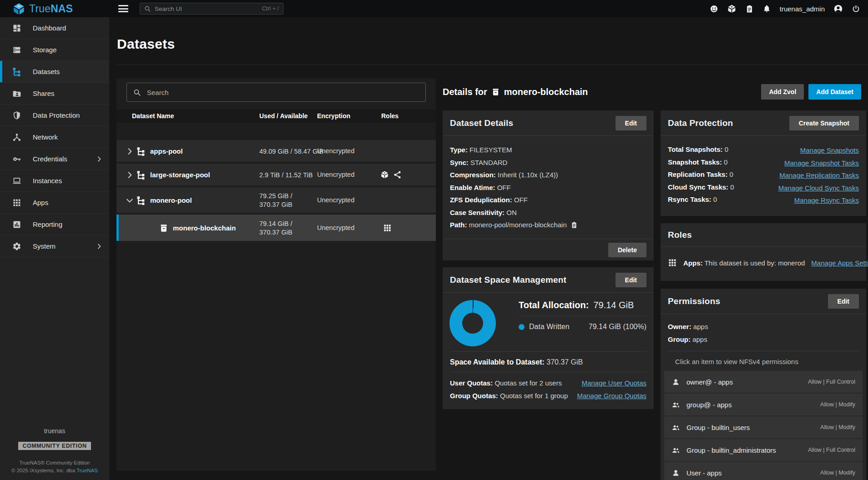 This screenshot has width=868, height=480. What do you see at coordinates (763, 405) in the screenshot?
I see `permission-item-group: group@ - apps Allow | Modify` at bounding box center [763, 405].